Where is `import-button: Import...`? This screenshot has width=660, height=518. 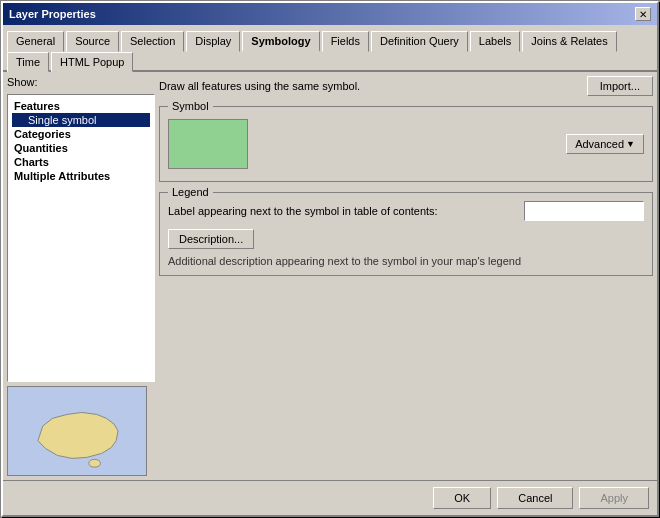 import-button: Import... is located at coordinates (620, 86).